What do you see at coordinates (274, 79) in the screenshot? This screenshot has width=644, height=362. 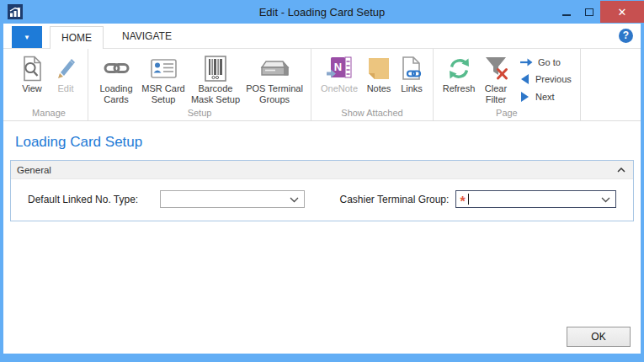 I see `pos-terminal-groups-button: POS Terminal Groups` at bounding box center [274, 79].